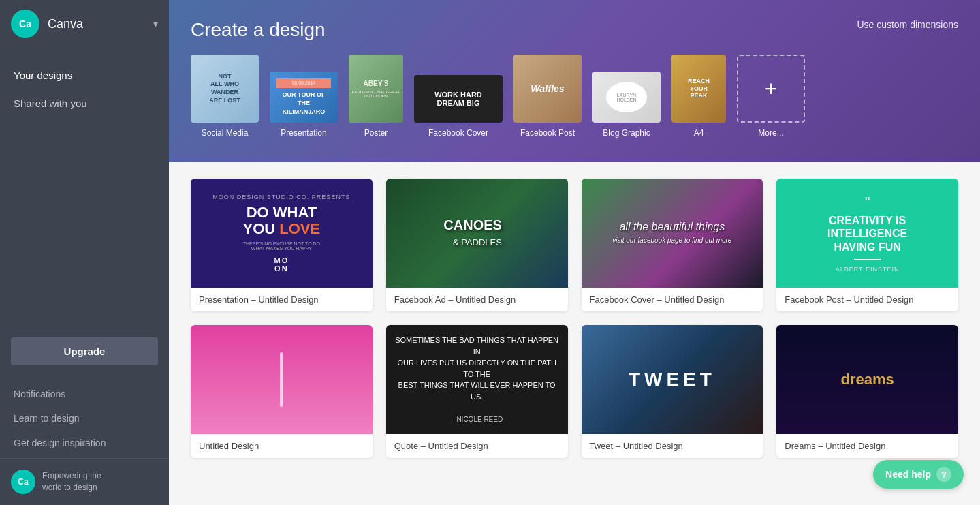 This screenshot has width=980, height=505. I want to click on dropdown-arrow-icon: ▾, so click(155, 24).